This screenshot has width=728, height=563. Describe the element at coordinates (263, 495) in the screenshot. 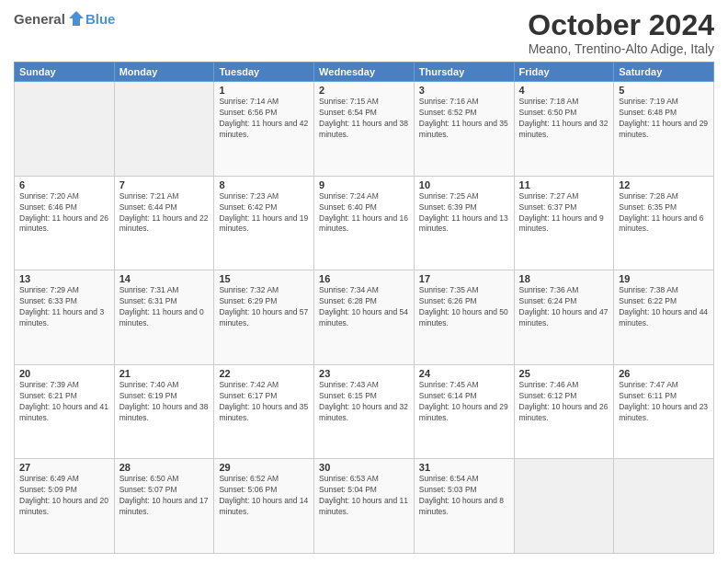

I see `day-detail: Sunrise: 6:52 AMSunset: 5:06 PMDaylight:…` at that location.